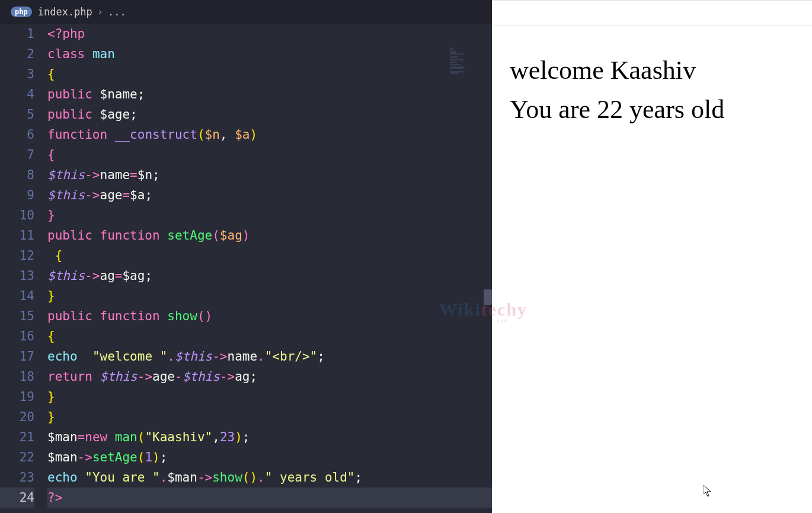  I want to click on minimap, so click(468, 60).